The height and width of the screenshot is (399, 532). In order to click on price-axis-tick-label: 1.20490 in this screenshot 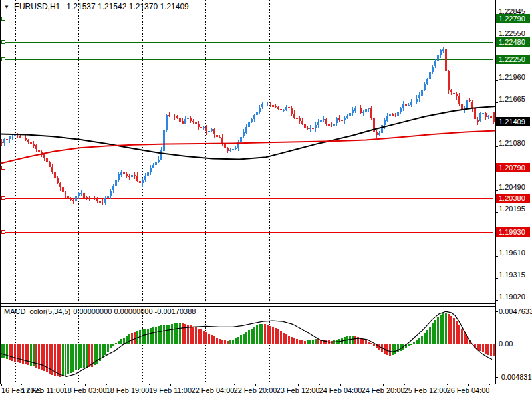, I will do `click(512, 187)`.